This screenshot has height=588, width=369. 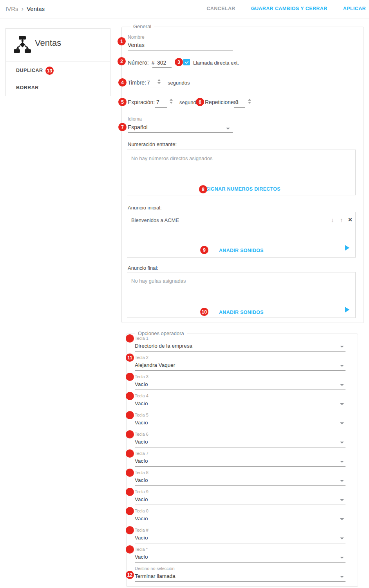 What do you see at coordinates (145, 207) in the screenshot?
I see `initial-announcement-label: Anuncio inicial:` at bounding box center [145, 207].